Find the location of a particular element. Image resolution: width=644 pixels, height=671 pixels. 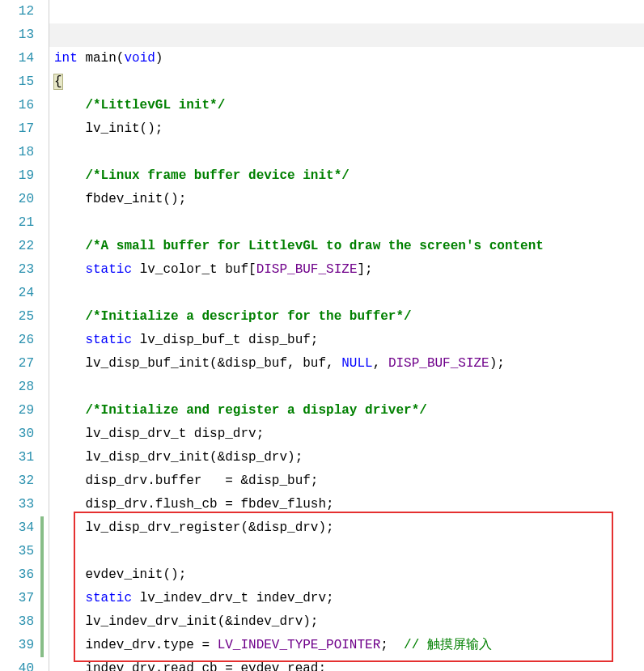

code-token: LV_INDEV_TYPE_POINTER is located at coordinates (299, 645).